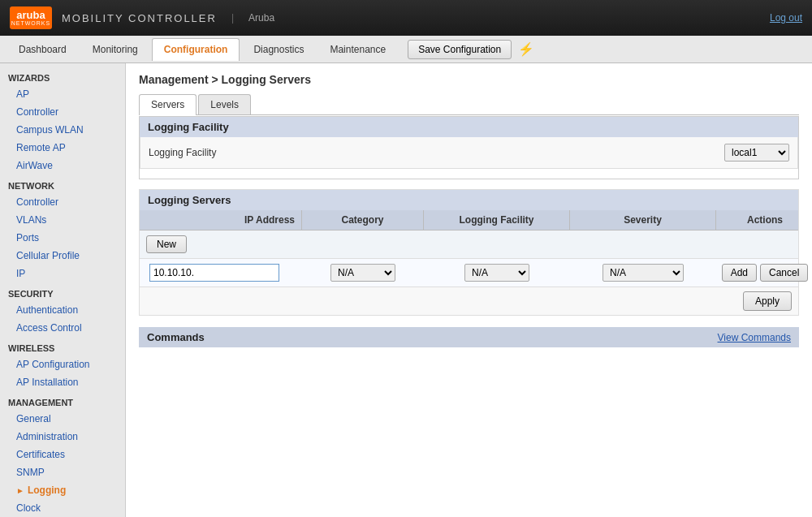  What do you see at coordinates (63, 490) in the screenshot?
I see `sidebar-item-logging: ► Logging` at bounding box center [63, 490].